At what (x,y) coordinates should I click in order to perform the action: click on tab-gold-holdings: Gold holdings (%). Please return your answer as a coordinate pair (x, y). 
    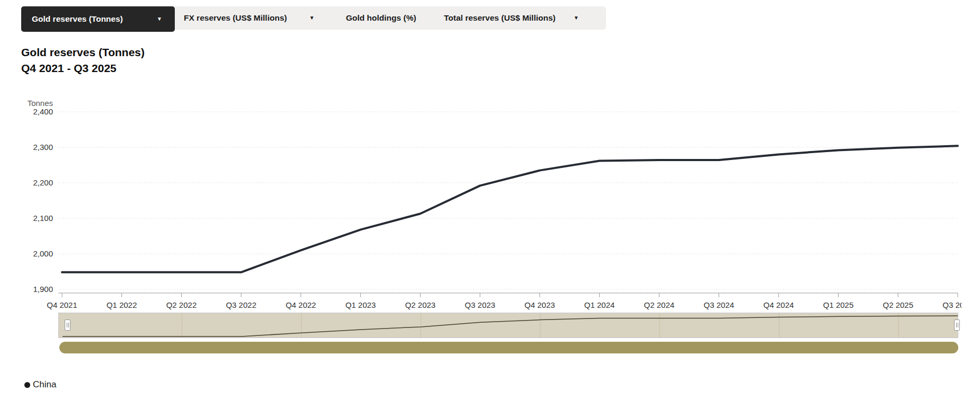
    Looking at the image, I should click on (381, 18).